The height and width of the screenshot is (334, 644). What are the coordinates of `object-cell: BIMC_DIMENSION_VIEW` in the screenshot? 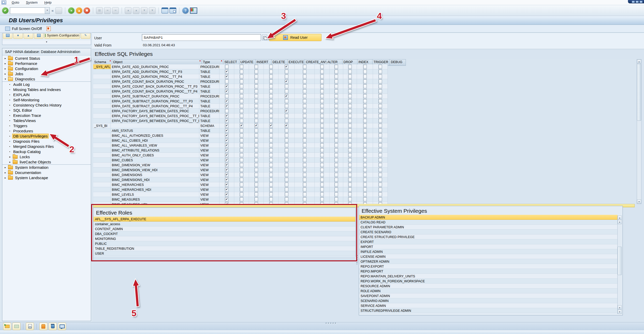 It's located at (155, 165).